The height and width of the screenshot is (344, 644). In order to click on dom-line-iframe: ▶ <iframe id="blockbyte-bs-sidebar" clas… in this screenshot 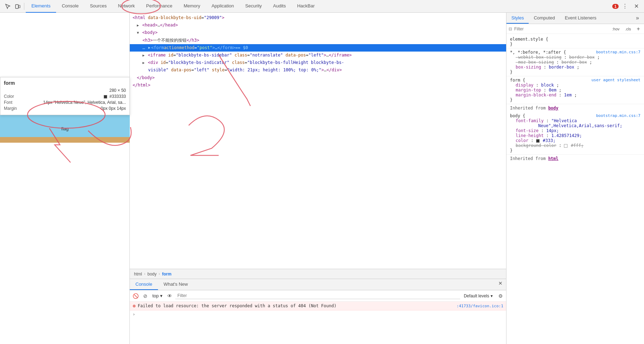, I will do `click(318, 55)`.